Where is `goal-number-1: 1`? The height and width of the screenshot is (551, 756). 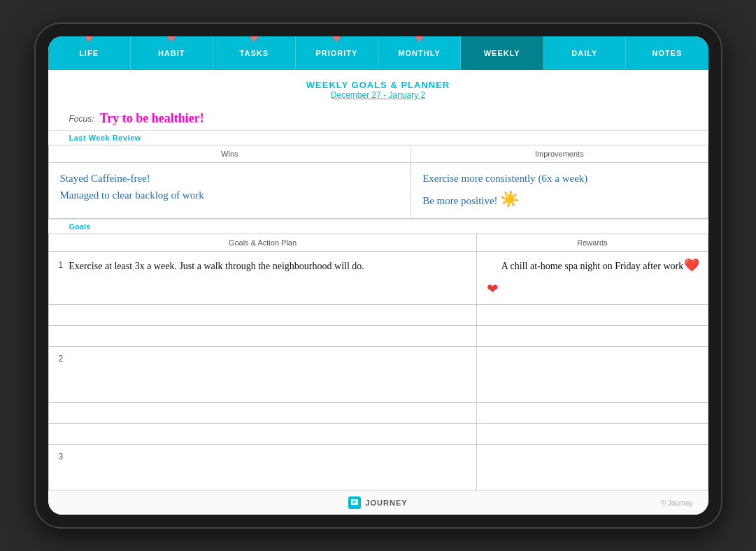 goal-number-1: 1 is located at coordinates (64, 264).